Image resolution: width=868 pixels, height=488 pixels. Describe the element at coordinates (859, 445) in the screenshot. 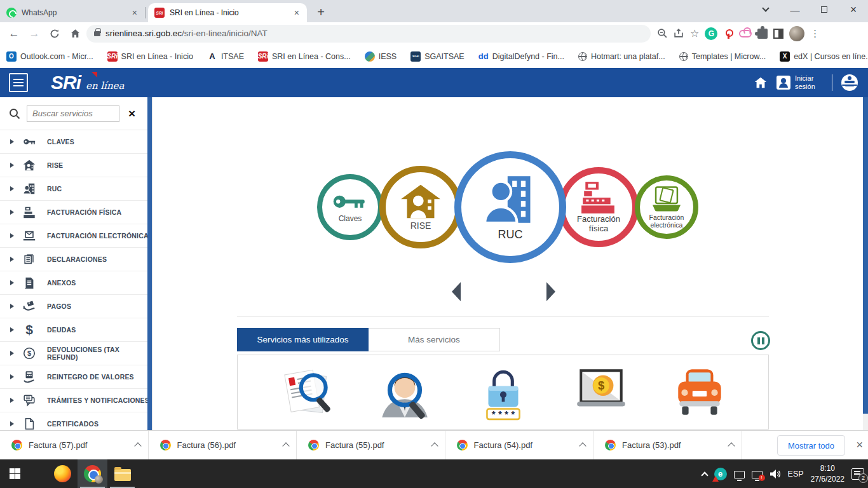

I see `close-downloads-icon: ×` at that location.